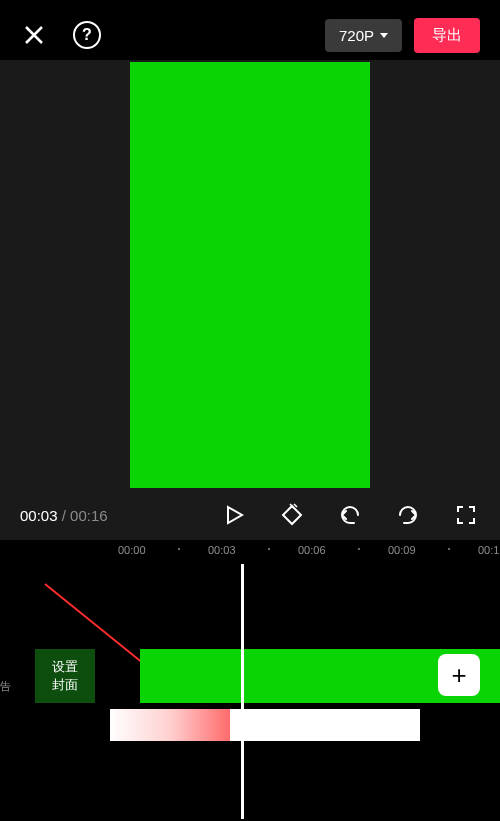  What do you see at coordinates (265, 725) in the screenshot?
I see `audio-track` at bounding box center [265, 725].